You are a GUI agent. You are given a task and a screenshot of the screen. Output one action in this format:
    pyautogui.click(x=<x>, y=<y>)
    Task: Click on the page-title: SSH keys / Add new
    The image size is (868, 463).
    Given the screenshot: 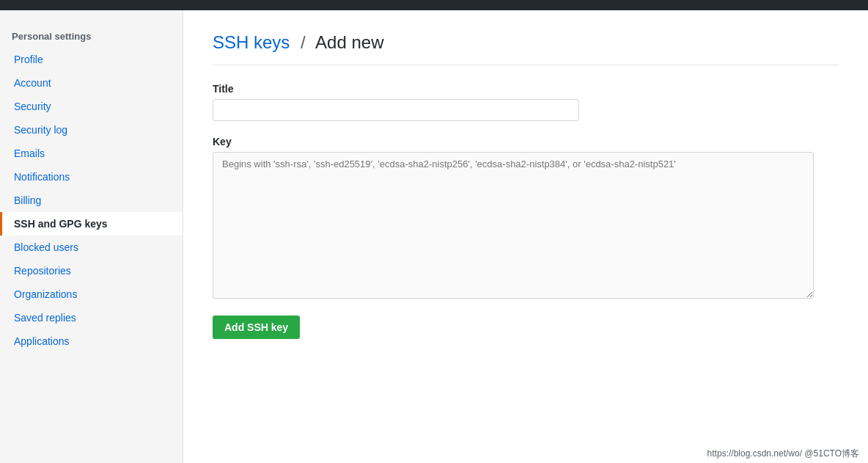 What is the action you would take?
    pyautogui.click(x=526, y=48)
    